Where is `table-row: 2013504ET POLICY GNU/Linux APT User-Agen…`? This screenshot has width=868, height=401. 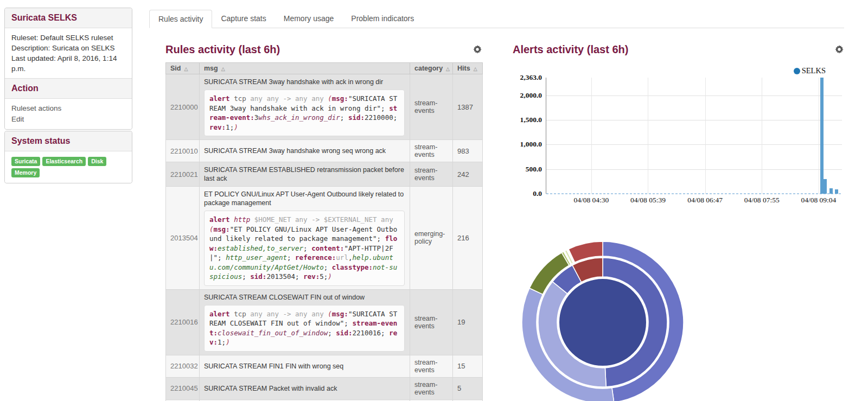 table-row: 2013504ET POLICY GNU/Linux APT User-Agen… is located at coordinates (324, 238).